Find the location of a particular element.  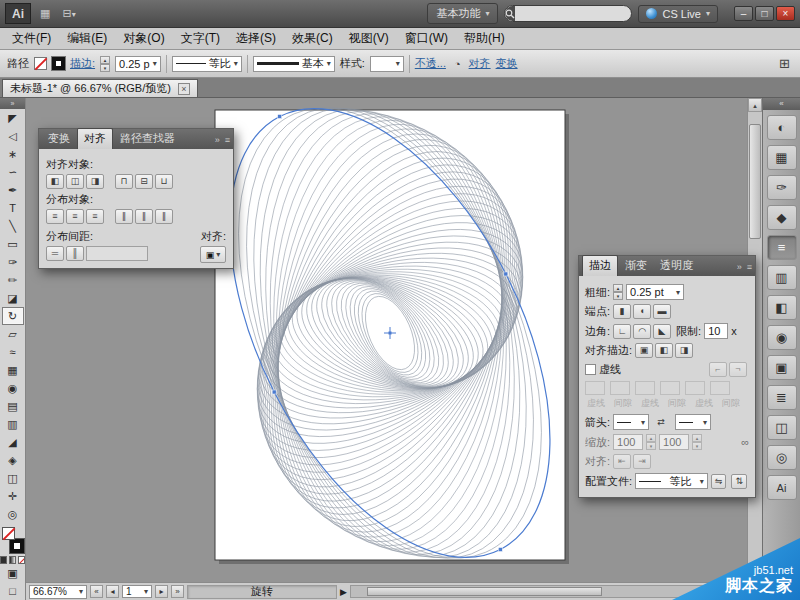

close-button: × is located at coordinates (786, 14).